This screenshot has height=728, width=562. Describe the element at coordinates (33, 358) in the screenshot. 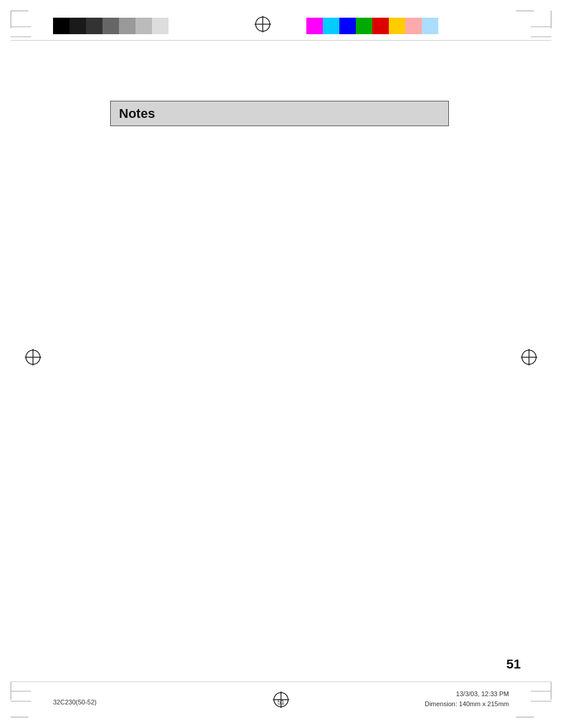

I see `crosshair-mid-left` at that location.